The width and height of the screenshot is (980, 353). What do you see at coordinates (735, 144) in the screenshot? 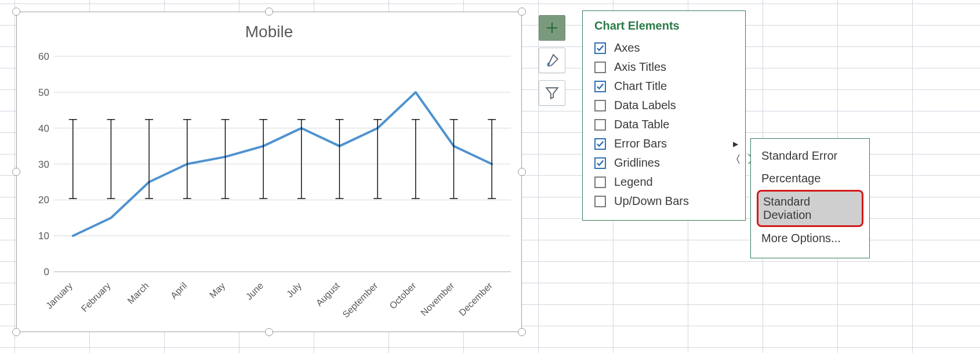
I see `chevron-right-icon: ▶` at bounding box center [735, 144].